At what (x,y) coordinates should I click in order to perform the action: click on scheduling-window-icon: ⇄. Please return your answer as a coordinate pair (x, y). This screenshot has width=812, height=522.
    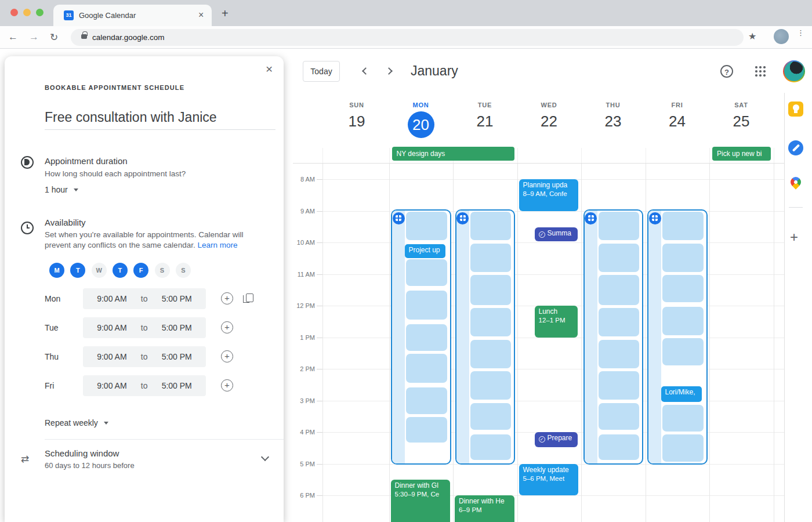
    Looking at the image, I should click on (25, 459).